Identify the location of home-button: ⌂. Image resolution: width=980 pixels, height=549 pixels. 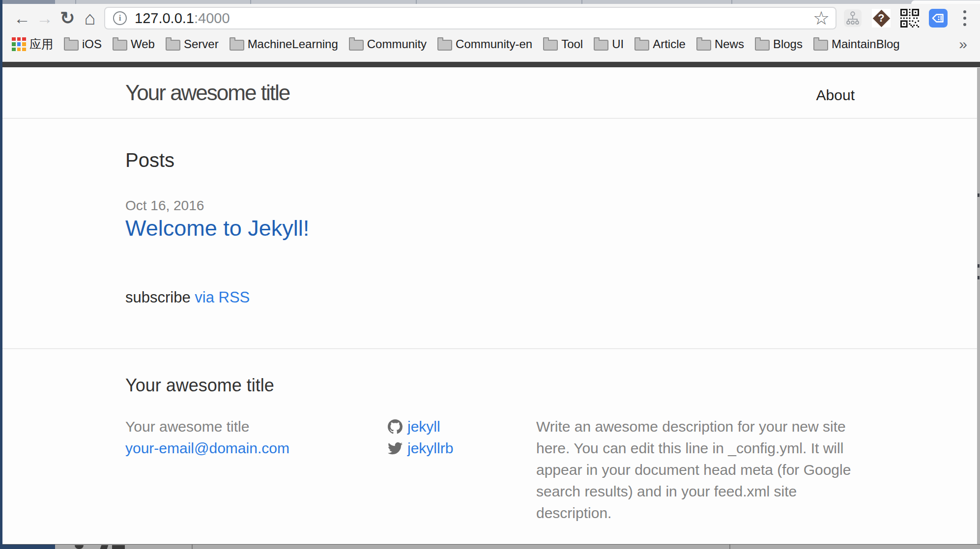
(90, 18).